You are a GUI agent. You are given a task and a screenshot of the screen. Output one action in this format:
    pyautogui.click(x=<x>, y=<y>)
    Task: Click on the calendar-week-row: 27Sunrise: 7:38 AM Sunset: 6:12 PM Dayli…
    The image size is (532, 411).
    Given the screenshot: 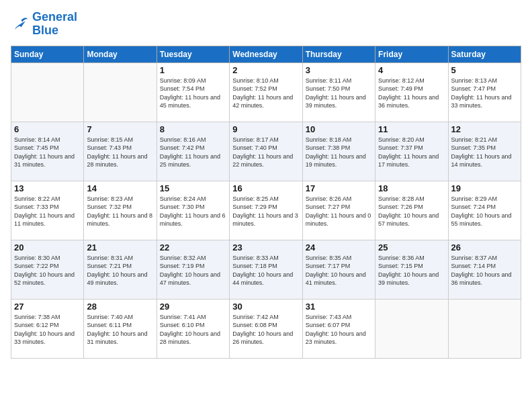 What is the action you would take?
    pyautogui.click(x=266, y=328)
    